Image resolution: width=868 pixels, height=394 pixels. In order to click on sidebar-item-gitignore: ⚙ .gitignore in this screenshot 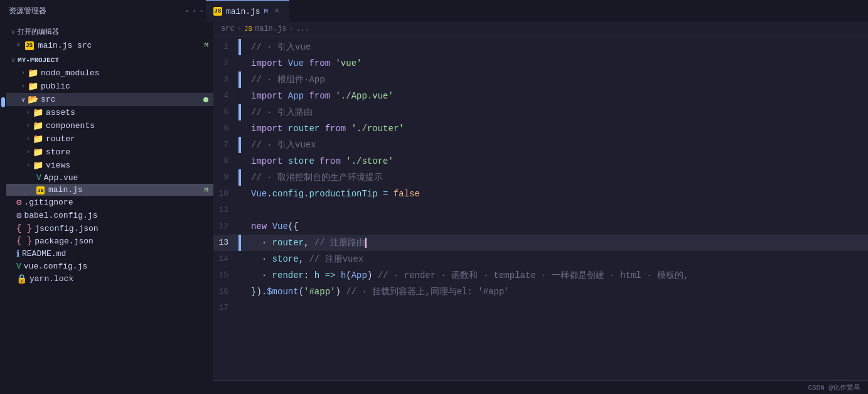, I will do `click(110, 202)`.